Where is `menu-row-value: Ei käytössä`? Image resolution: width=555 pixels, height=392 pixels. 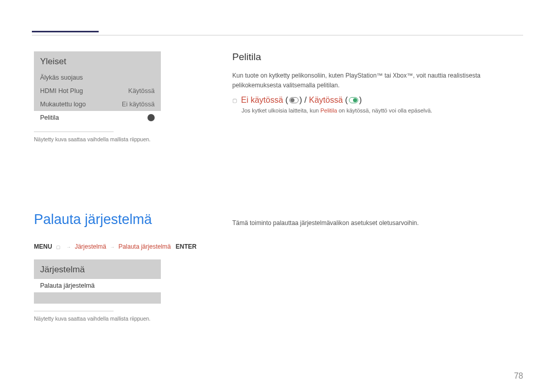 menu-row-value: Ei käytössä is located at coordinates (138, 104).